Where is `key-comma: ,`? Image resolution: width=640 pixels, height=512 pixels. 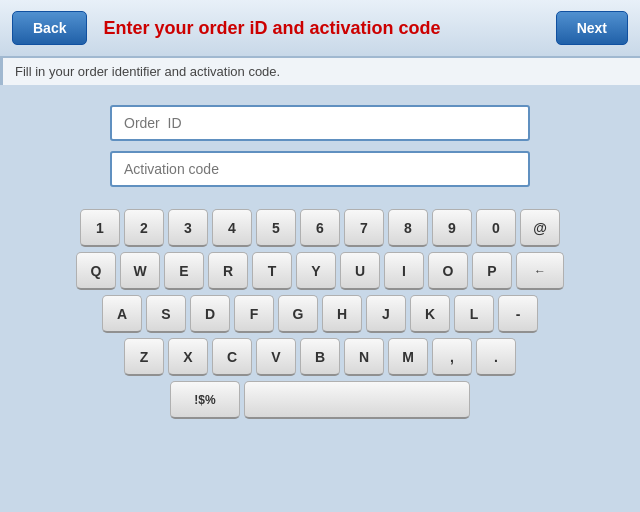
key-comma: , is located at coordinates (452, 357).